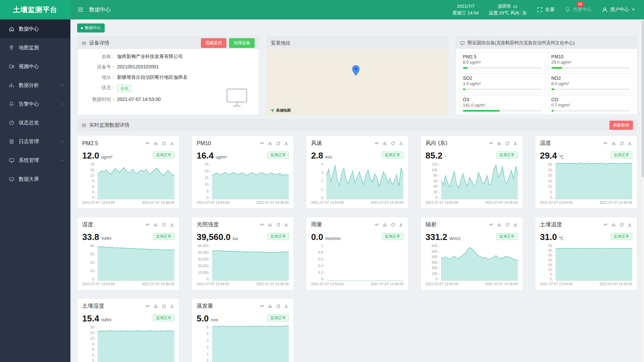  Describe the element at coordinates (35, 123) in the screenshot. I see `sidebar-item-6: 状态总览` at that location.